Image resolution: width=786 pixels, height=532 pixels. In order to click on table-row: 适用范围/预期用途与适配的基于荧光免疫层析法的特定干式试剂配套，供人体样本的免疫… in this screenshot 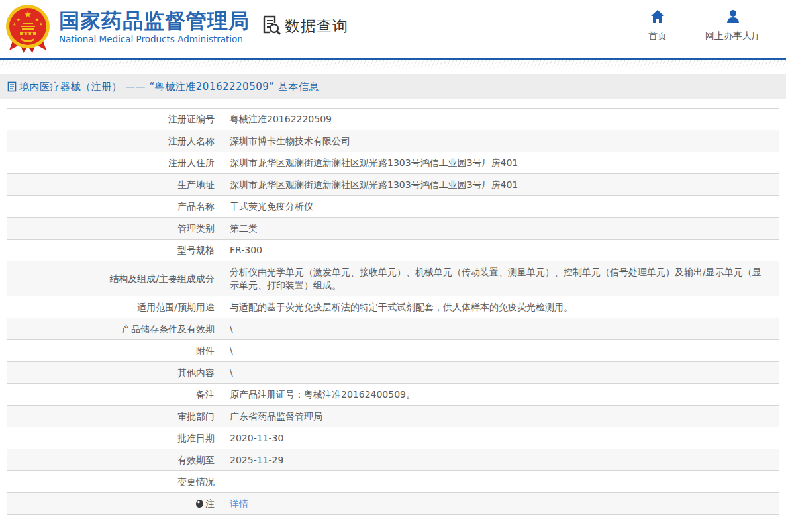, I will do `click(393, 307)`.